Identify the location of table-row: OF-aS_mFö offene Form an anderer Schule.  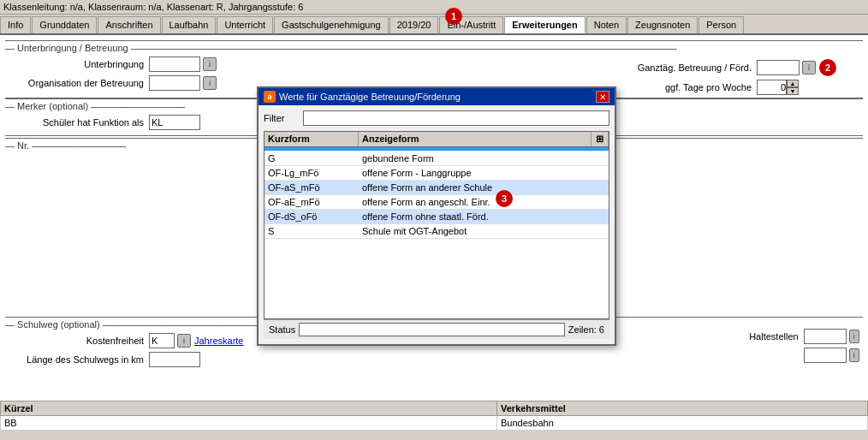
(437, 188).